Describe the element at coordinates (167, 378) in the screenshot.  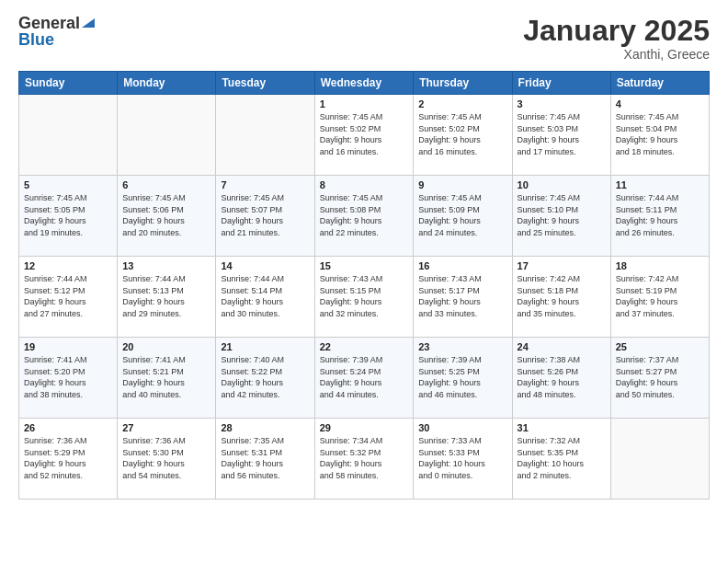
I see `calendar-cell: 20Sunrise: 7:41 AM Sunset: 5:21 PM Dayli…` at that location.